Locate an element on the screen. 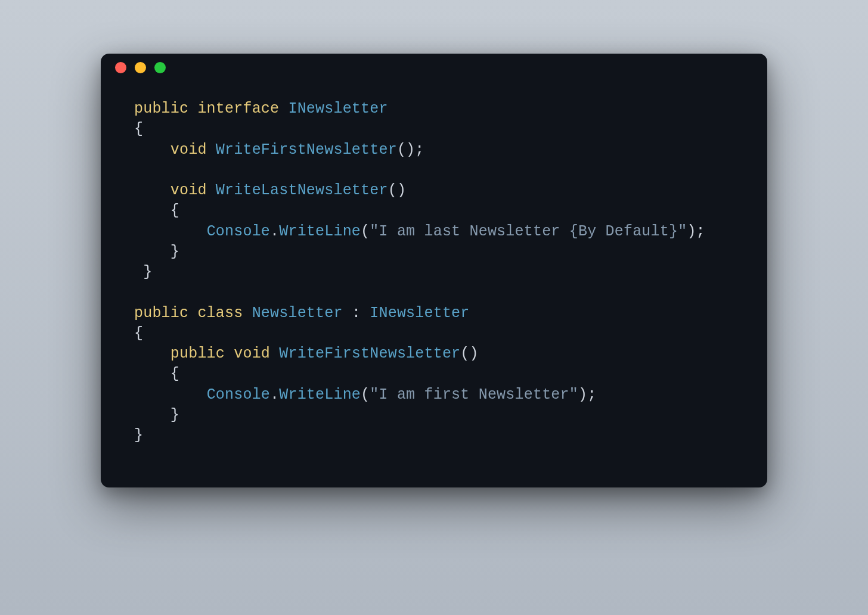  code-line: void WriteFirstNewsletter(); is located at coordinates (434, 150).